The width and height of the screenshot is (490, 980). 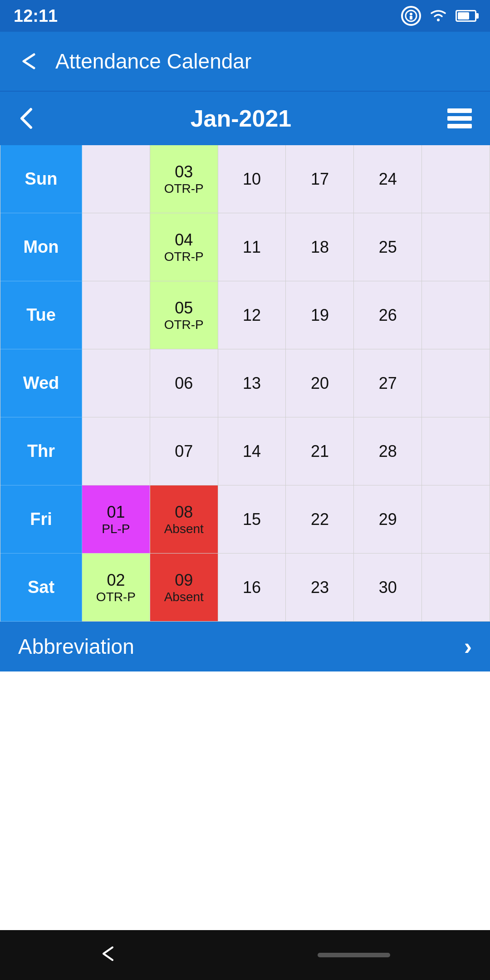 What do you see at coordinates (184, 179) in the screenshot?
I see `calendar-cell: 03OTR-P` at bounding box center [184, 179].